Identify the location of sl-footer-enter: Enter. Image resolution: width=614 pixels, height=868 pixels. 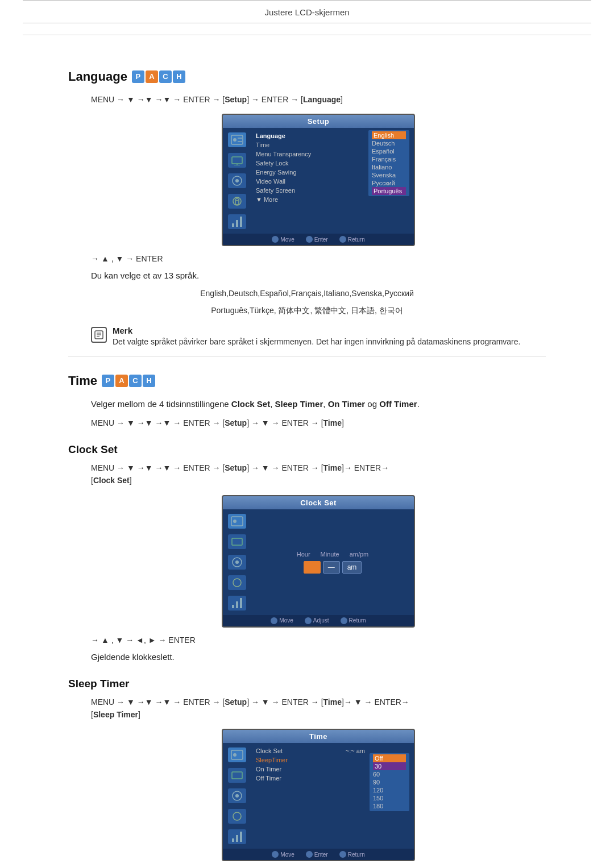
(317, 854).